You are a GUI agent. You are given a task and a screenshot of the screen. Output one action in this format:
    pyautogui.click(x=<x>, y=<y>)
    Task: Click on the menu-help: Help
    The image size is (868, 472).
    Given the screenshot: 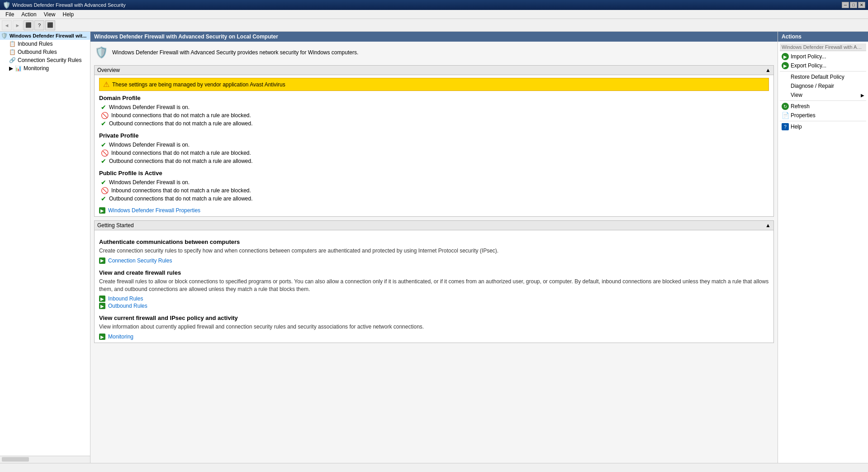 What is the action you would take?
    pyautogui.click(x=69, y=14)
    